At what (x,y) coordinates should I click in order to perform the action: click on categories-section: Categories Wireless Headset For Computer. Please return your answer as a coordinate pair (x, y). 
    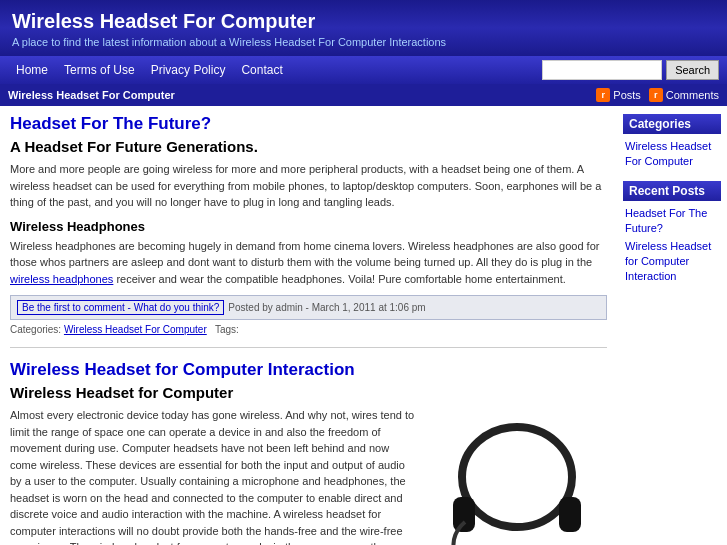
    Looking at the image, I should click on (672, 142).